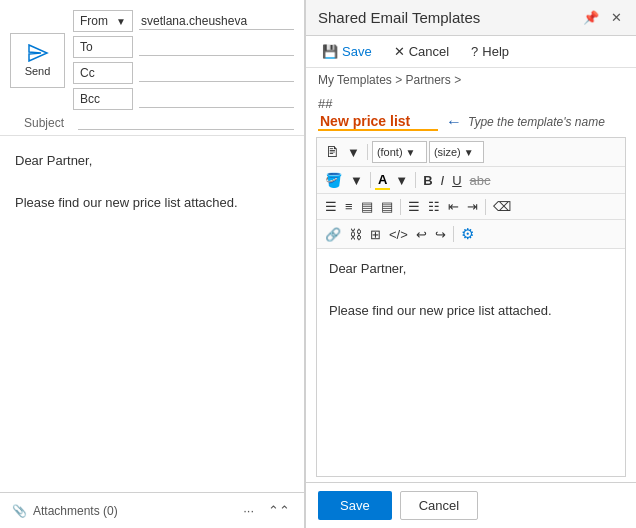 This screenshot has height=528, width=636. I want to click on arrow-hint: ← Type the template's name, so click(526, 122).